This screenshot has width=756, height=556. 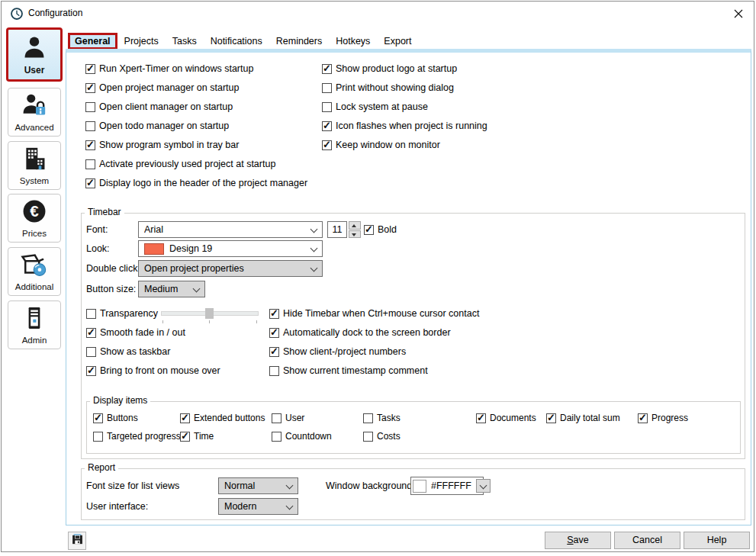 I want to click on help-button: Help, so click(x=717, y=540).